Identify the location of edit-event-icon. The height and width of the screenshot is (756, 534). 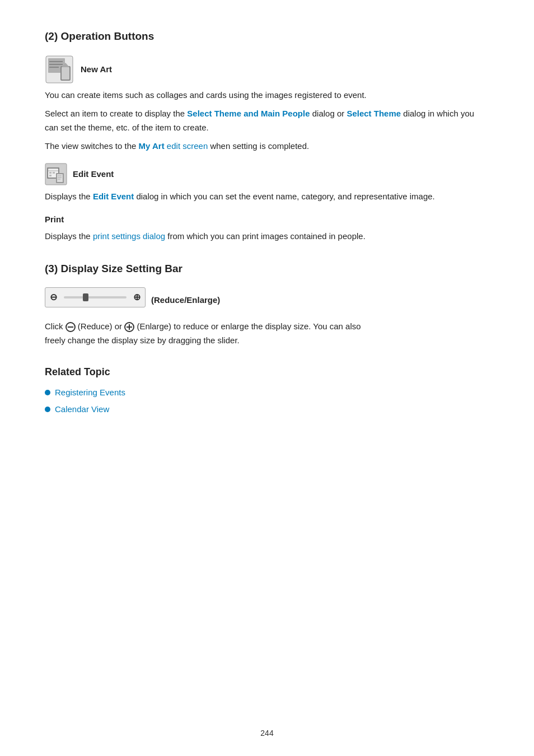
(56, 174).